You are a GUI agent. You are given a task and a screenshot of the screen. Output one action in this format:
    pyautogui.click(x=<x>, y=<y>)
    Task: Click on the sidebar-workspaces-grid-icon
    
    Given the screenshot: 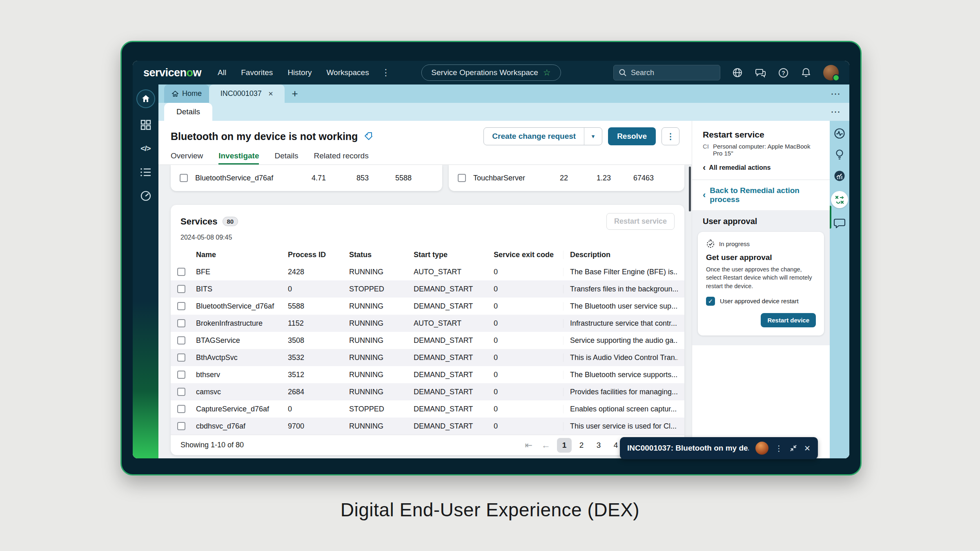 What is the action you would take?
    pyautogui.click(x=146, y=125)
    